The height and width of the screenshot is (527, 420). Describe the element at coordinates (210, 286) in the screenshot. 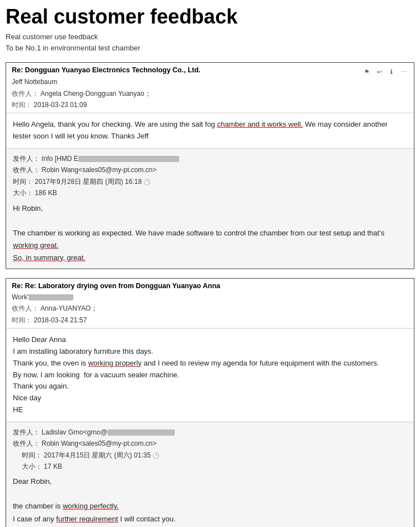

I see `email-subject-2: Re: Re: Laboratory drying oven from Dong…` at that location.